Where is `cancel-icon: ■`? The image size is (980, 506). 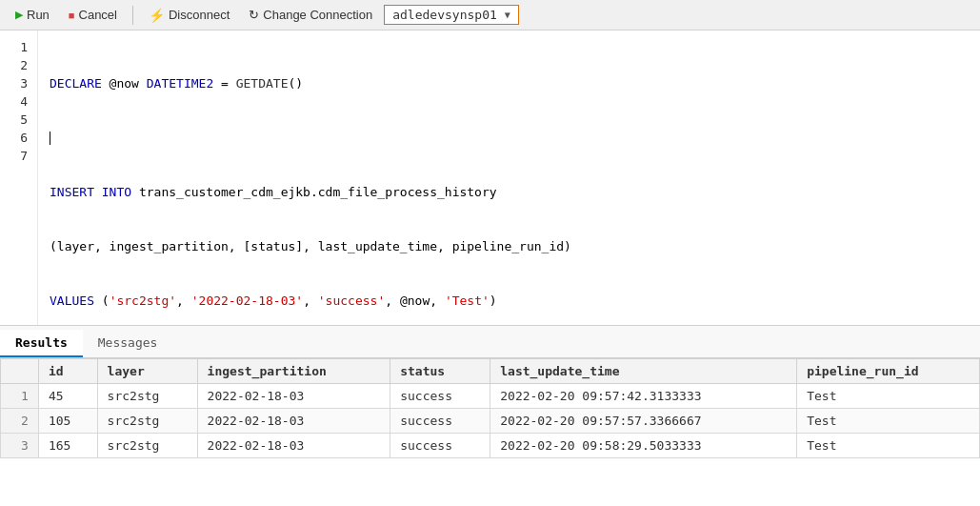
cancel-icon: ■ is located at coordinates (72, 15).